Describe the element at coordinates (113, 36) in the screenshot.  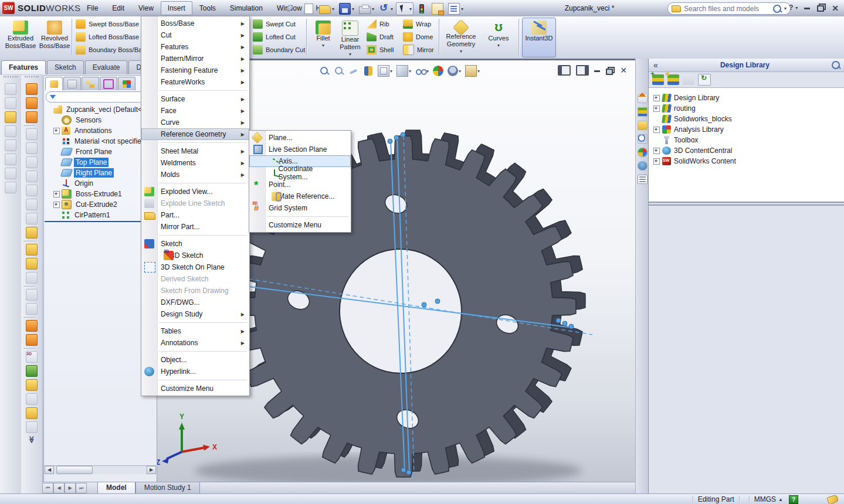
I see `command-button: Lofted Boss/Base` at that location.